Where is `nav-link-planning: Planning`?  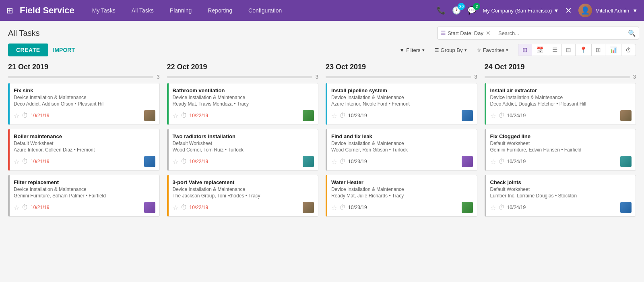
nav-link-planning: Planning is located at coordinates (181, 10).